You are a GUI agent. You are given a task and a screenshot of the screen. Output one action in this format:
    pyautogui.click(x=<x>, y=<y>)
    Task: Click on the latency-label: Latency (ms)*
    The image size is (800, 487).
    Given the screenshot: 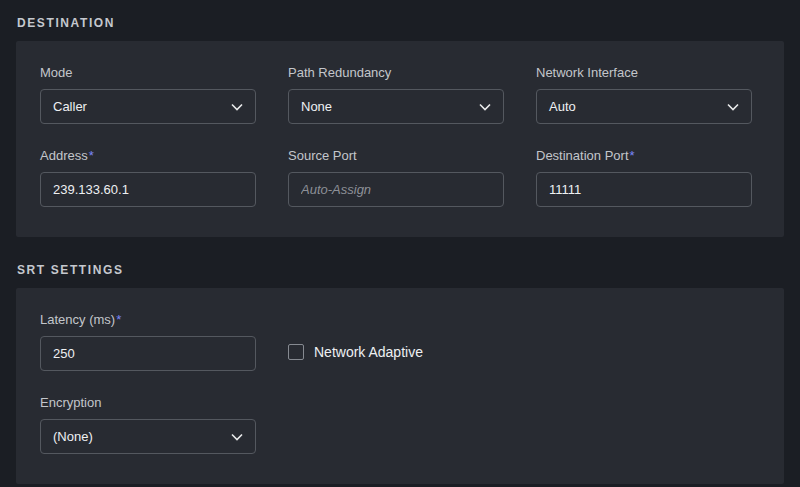 What is the action you would take?
    pyautogui.click(x=148, y=320)
    